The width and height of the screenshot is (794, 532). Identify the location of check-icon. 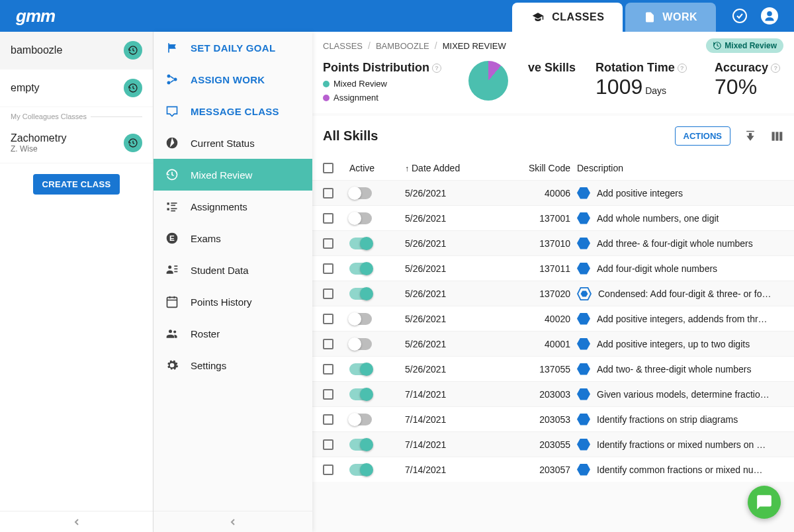
(740, 16).